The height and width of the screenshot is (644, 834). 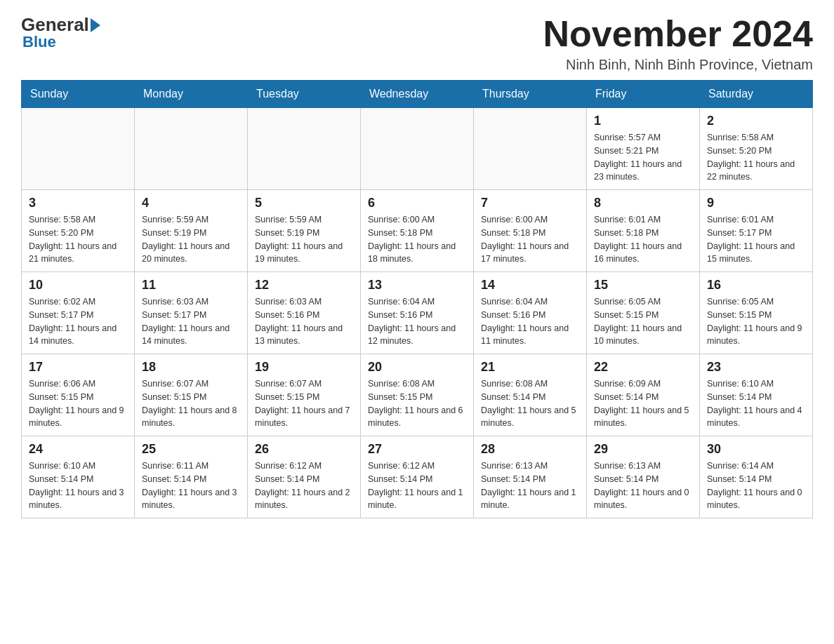 I want to click on day-info: Sunrise: 6:08 AMSunset: 5:14 PMDaylight:…, so click(x=530, y=404).